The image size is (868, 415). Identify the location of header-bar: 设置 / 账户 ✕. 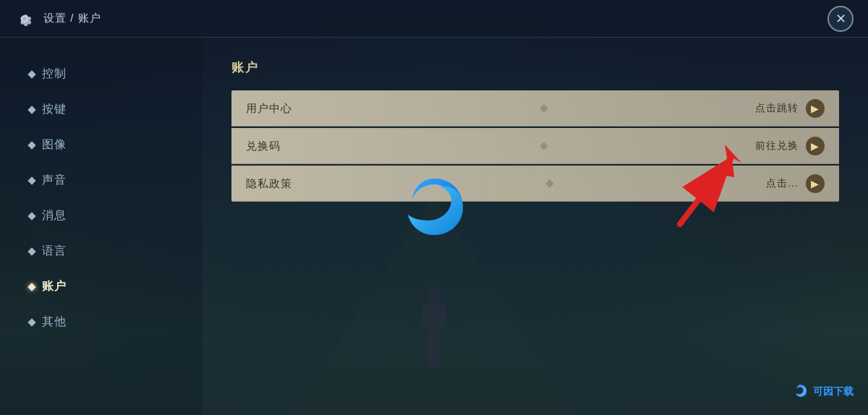
(434, 19).